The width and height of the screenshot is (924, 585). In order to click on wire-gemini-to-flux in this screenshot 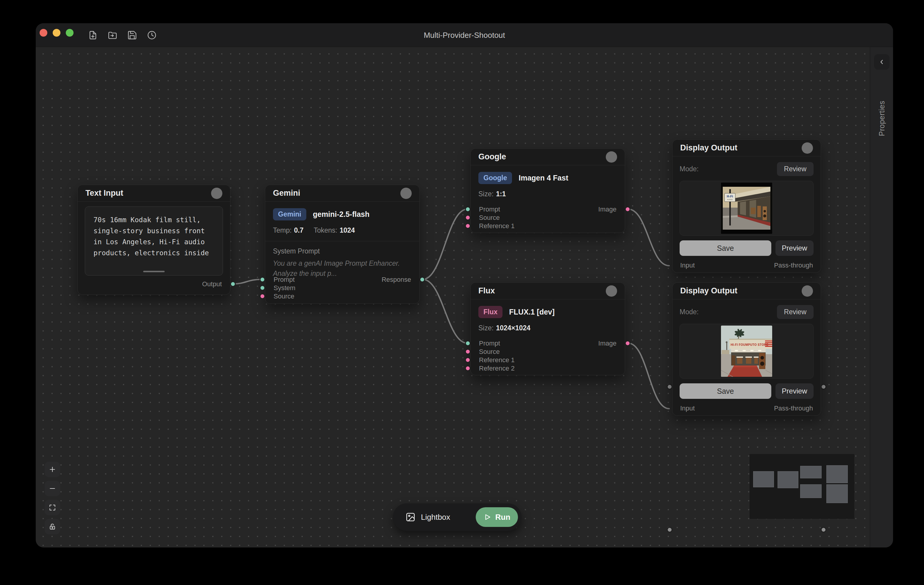, I will do `click(445, 311)`.